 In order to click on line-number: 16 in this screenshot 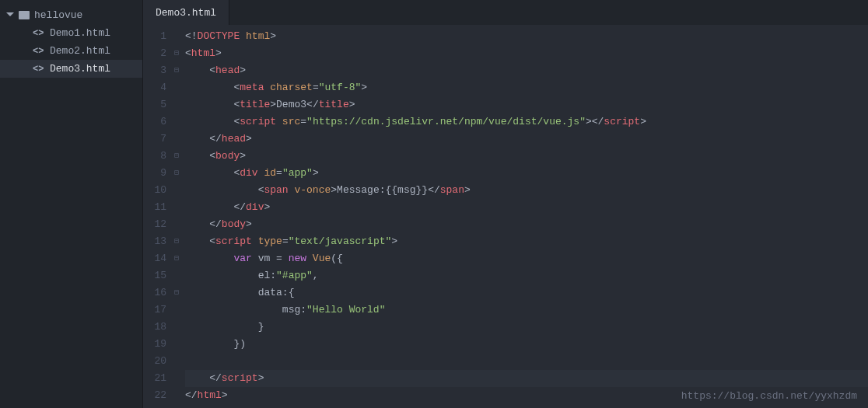, I will do `click(155, 293)`.